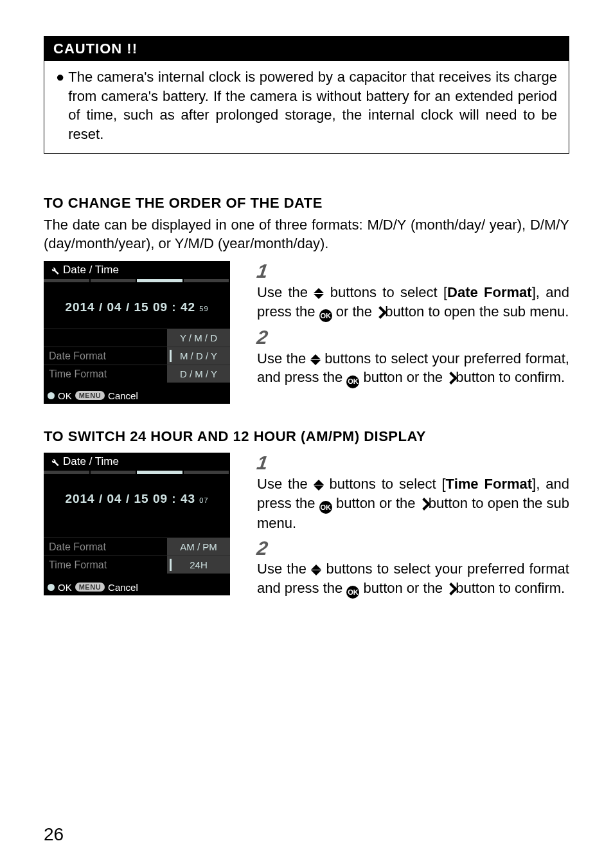 This screenshot has width=613, height=868. What do you see at coordinates (137, 497) in the screenshot?
I see `screen-datetime: 2014 / 04 / 15 09 : 43 07` at bounding box center [137, 497].